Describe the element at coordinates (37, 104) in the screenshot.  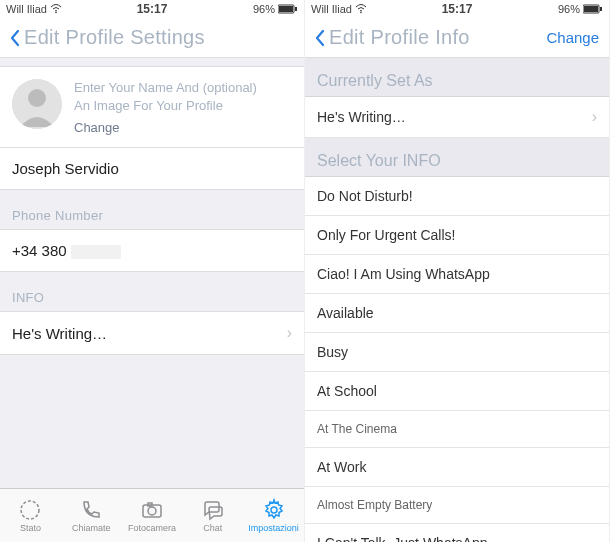
I see `avatar` at that location.